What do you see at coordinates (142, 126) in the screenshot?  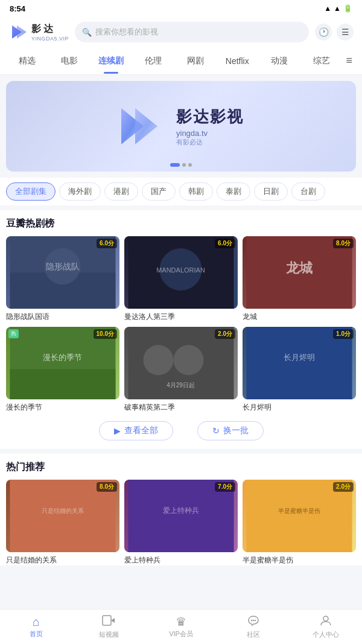 I see `banner-logo-icon` at bounding box center [142, 126].